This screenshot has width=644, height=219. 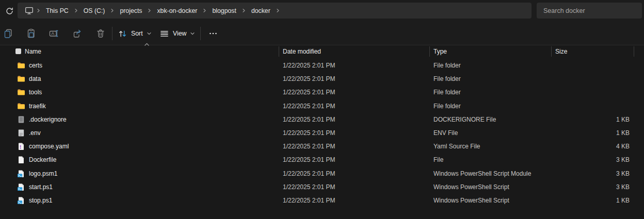 What do you see at coordinates (131, 11) in the screenshot?
I see `breadcrumb-item: projects` at bounding box center [131, 11].